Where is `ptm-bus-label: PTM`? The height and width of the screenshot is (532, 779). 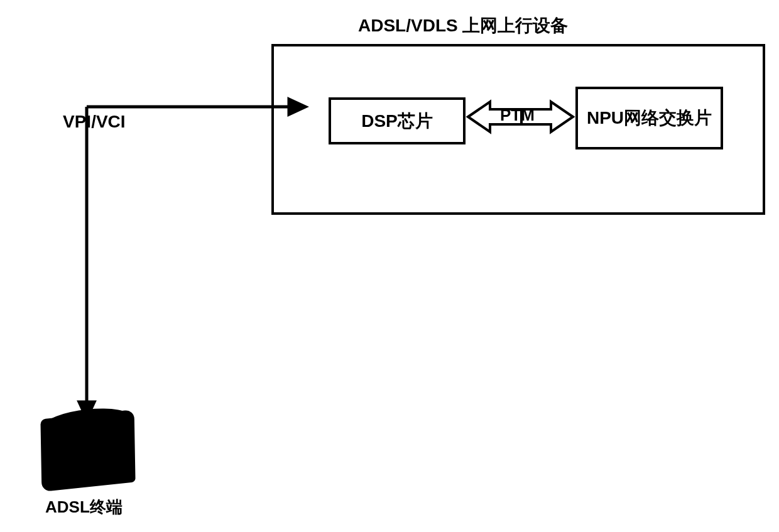
ptm-bus-label: PTM is located at coordinates (518, 116).